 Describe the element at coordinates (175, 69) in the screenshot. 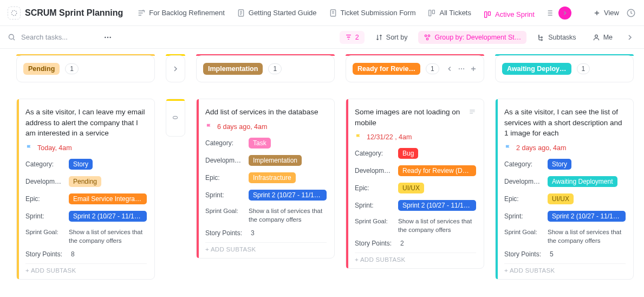

I see `expand-column-button` at that location.